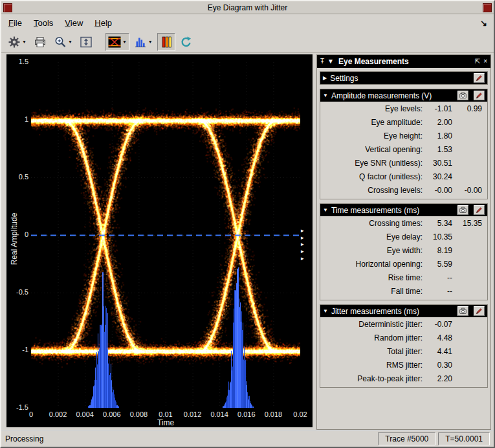 This screenshot has width=495, height=448. What do you see at coordinates (404, 324) in the screenshot?
I see `measurement-row: Deterministic jitter:-0.07` at bounding box center [404, 324].